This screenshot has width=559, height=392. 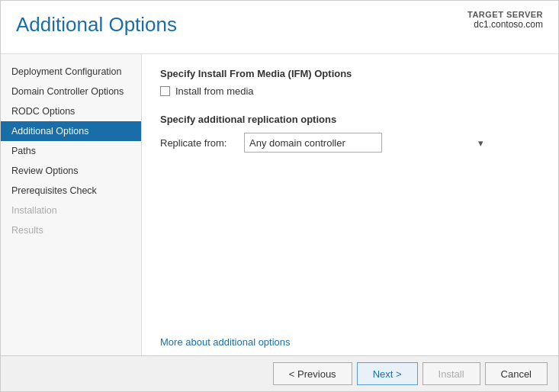 I want to click on sidebar-item-paths: Paths, so click(x=71, y=151).